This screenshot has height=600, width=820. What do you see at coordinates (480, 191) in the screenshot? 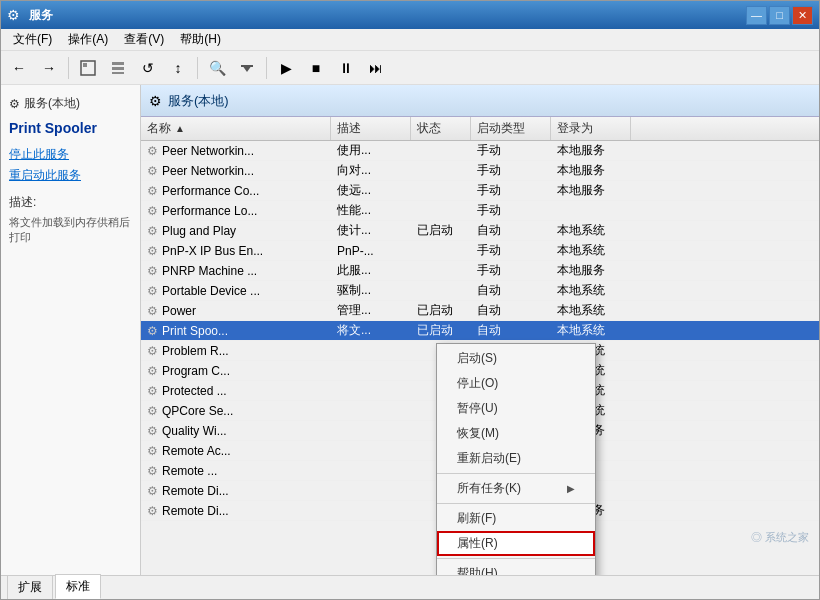
I see `table-row: ⚙Performance Co... 使远... 手动 本地服务` at bounding box center [480, 191].